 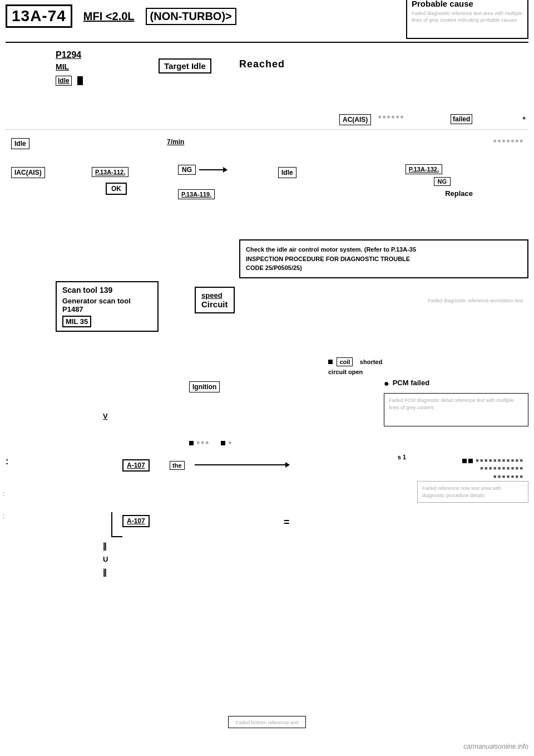 I want to click on circuit-label: Circuit, so click(x=215, y=304).